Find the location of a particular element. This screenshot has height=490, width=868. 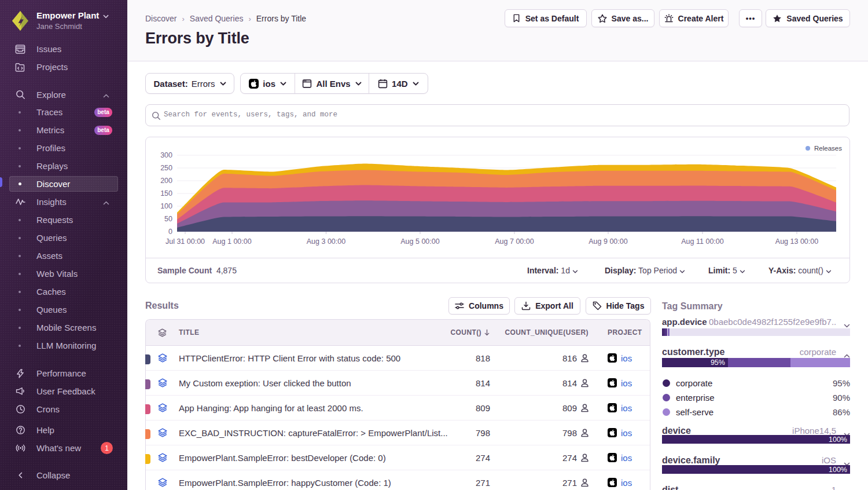

svg-text: 250 is located at coordinates (167, 168).